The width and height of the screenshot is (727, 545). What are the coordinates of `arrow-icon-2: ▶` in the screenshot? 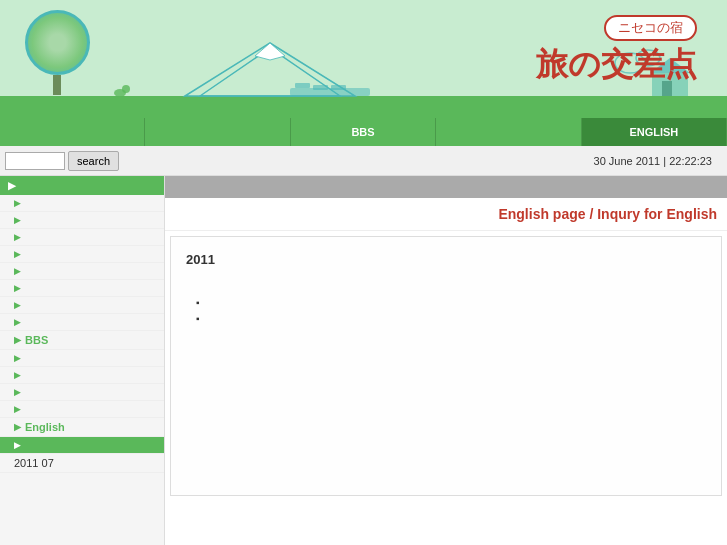 It's located at (18, 220).